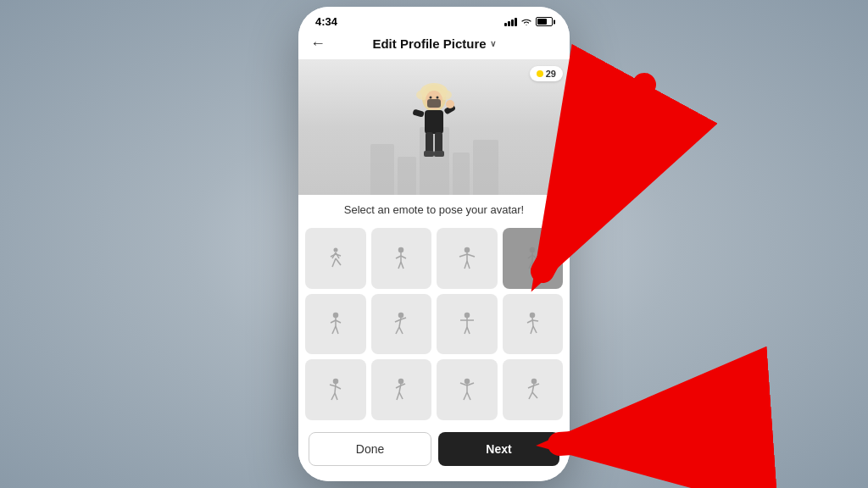 This screenshot has width=868, height=488. Describe the element at coordinates (493, 44) in the screenshot. I see `chevron-down-icon: ∨` at that location.